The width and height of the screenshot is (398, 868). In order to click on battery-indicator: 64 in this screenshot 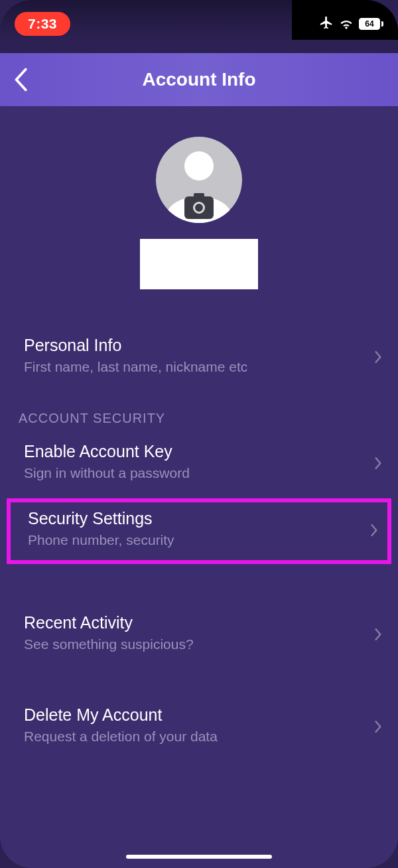, I will do `click(371, 24)`.